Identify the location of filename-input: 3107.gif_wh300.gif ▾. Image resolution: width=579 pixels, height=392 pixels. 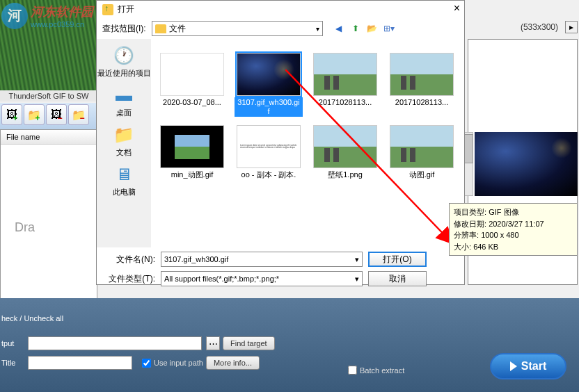
(262, 259).